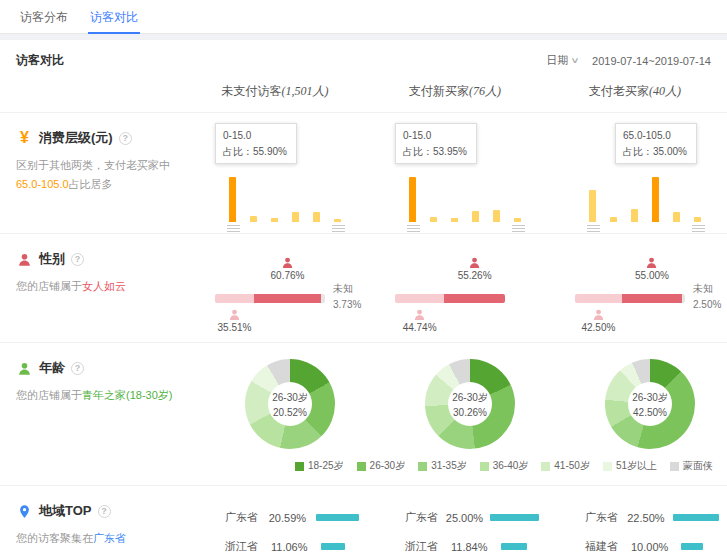  Describe the element at coordinates (24, 368) in the screenshot. I see `person-icon` at that location.